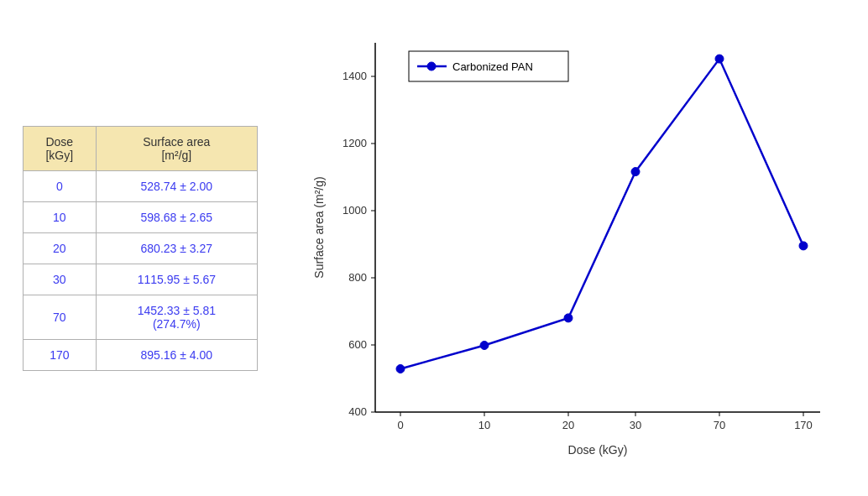 The width and height of the screenshot is (868, 496). Describe the element at coordinates (319, 227) in the screenshot. I see `y-axis-label: Surface area (m²/g)` at that location.